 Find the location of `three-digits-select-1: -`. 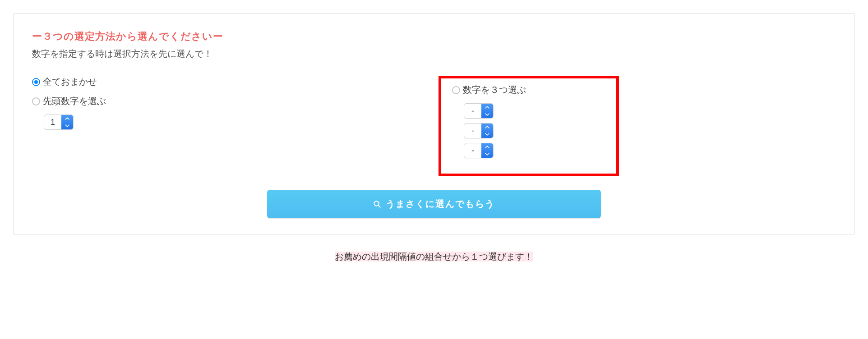

three-digits-select-1: - is located at coordinates (479, 111).